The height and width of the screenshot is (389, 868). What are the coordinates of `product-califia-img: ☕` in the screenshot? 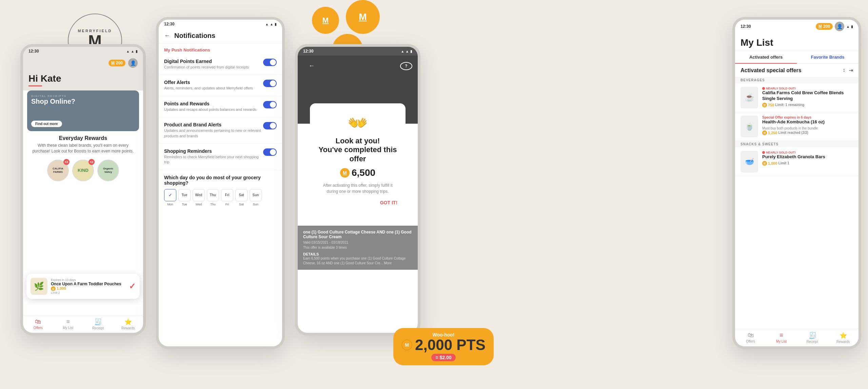 It's located at (749, 98).